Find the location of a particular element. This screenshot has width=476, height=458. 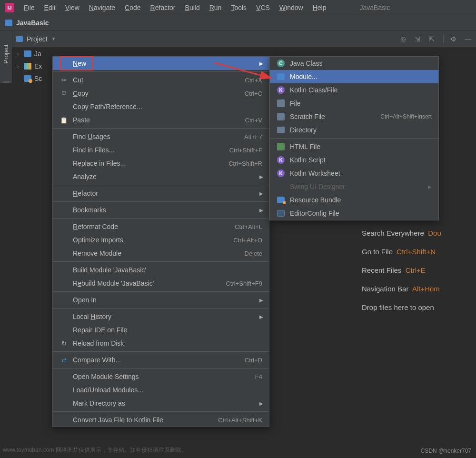

submenu-label: Directory is located at coordinates (361, 130).